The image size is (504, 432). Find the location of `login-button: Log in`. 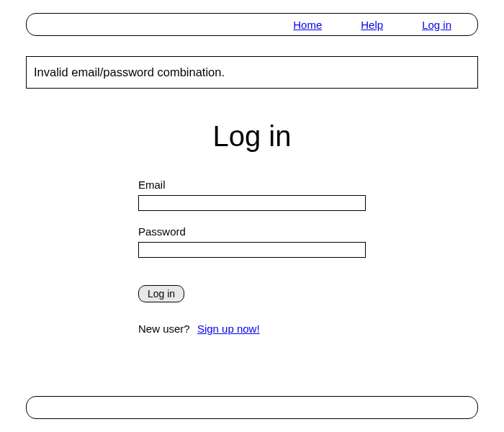

login-button: Log in is located at coordinates (161, 294).